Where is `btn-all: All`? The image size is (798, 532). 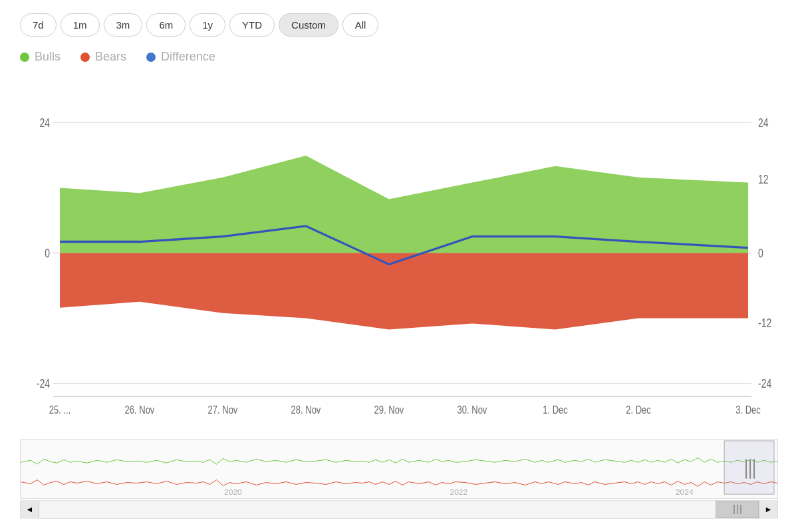 btn-all: All is located at coordinates (360, 25).